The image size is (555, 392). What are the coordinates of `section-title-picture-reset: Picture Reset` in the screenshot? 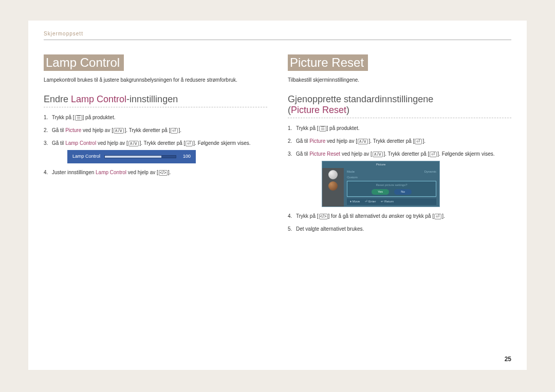 It's located at (328, 63).